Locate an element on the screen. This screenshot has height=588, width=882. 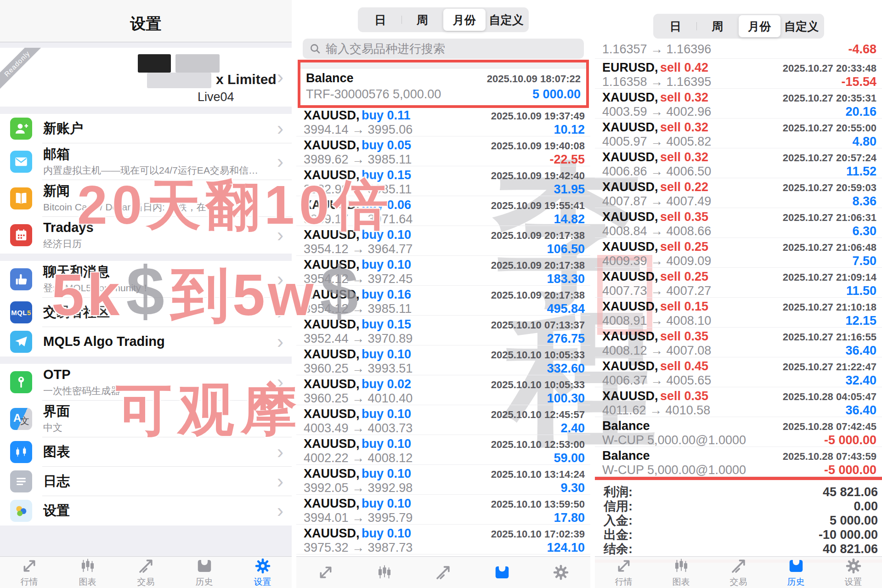
balance-amount: 5 000.00 is located at coordinates (557, 95).